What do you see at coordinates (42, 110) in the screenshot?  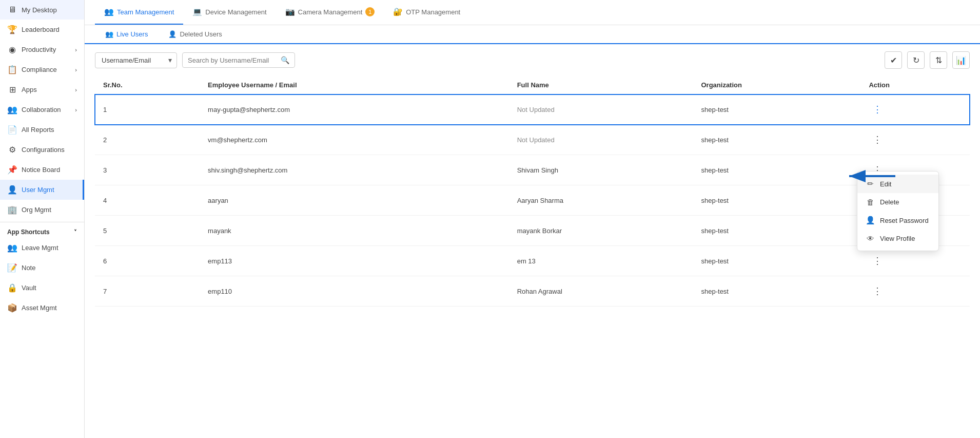 I see `sidebar-item-collaboration: 👥 Collaboration ›` at bounding box center [42, 110].